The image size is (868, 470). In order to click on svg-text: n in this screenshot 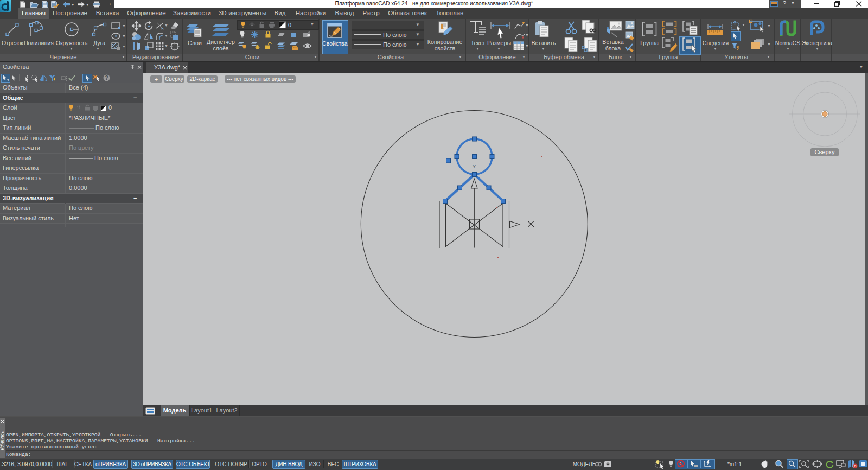, I will do `click(855, 466)`.